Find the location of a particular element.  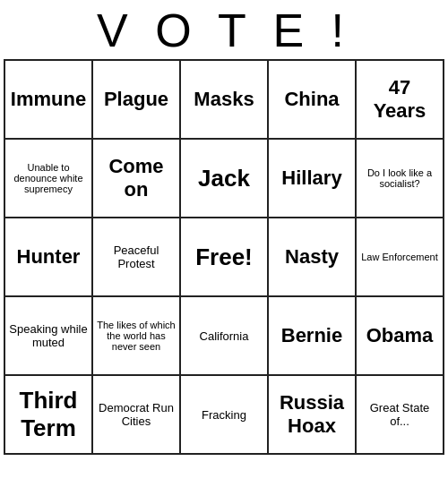

cell-r4-c0: Third Term is located at coordinates (48, 414).